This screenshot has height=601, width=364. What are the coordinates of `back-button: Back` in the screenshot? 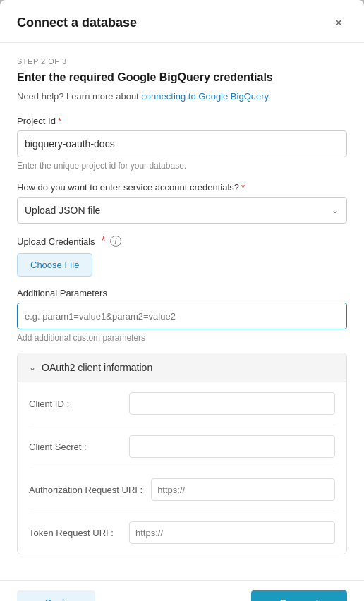 It's located at (56, 595).